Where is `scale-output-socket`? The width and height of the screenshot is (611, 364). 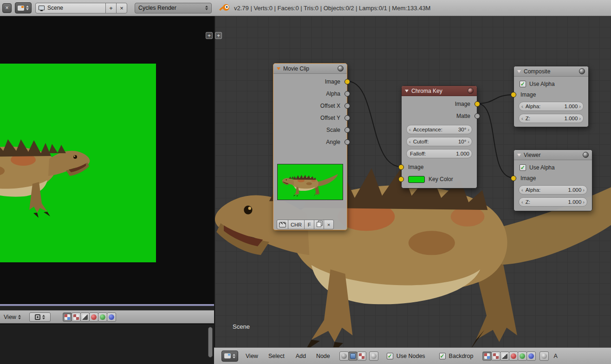
scale-output-socket is located at coordinates (347, 130).